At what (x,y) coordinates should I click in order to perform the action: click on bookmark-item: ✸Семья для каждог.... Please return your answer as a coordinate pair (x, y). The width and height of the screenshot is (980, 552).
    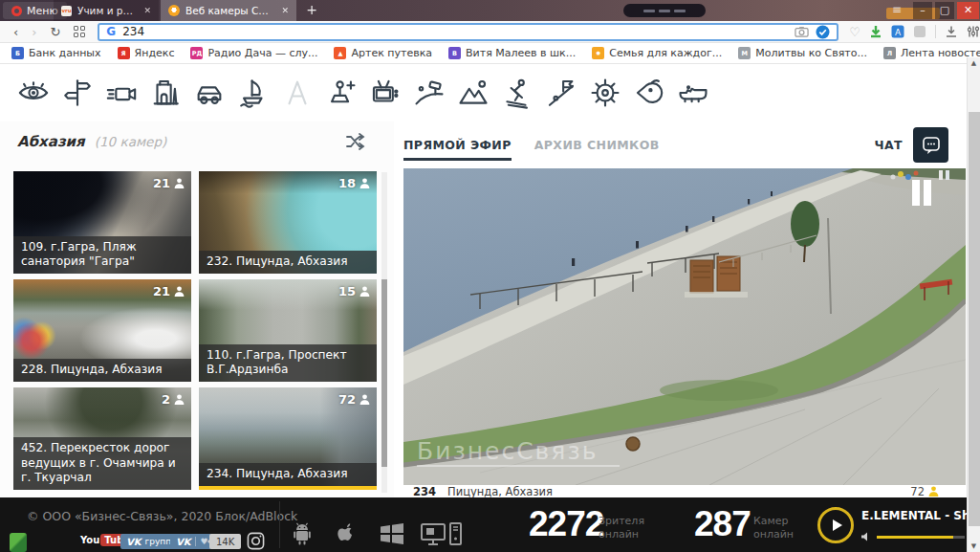
    Looking at the image, I should click on (657, 54).